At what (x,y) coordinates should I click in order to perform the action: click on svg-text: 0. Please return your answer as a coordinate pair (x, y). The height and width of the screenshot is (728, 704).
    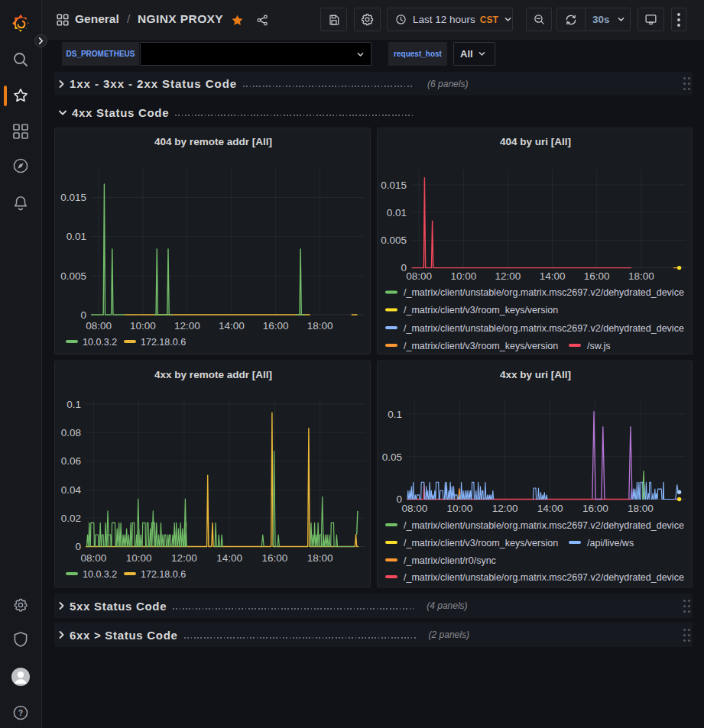
    Looking at the image, I should click on (78, 547).